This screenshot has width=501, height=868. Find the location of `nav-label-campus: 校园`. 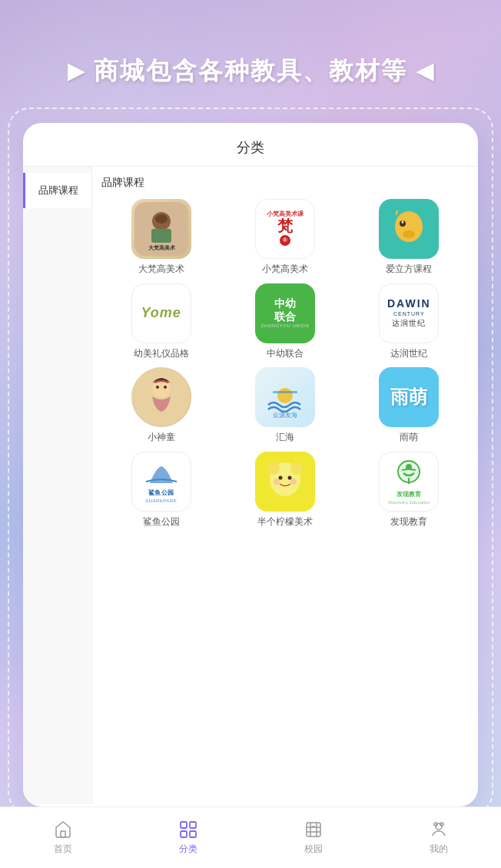

nav-label-campus: 校园 is located at coordinates (314, 850).